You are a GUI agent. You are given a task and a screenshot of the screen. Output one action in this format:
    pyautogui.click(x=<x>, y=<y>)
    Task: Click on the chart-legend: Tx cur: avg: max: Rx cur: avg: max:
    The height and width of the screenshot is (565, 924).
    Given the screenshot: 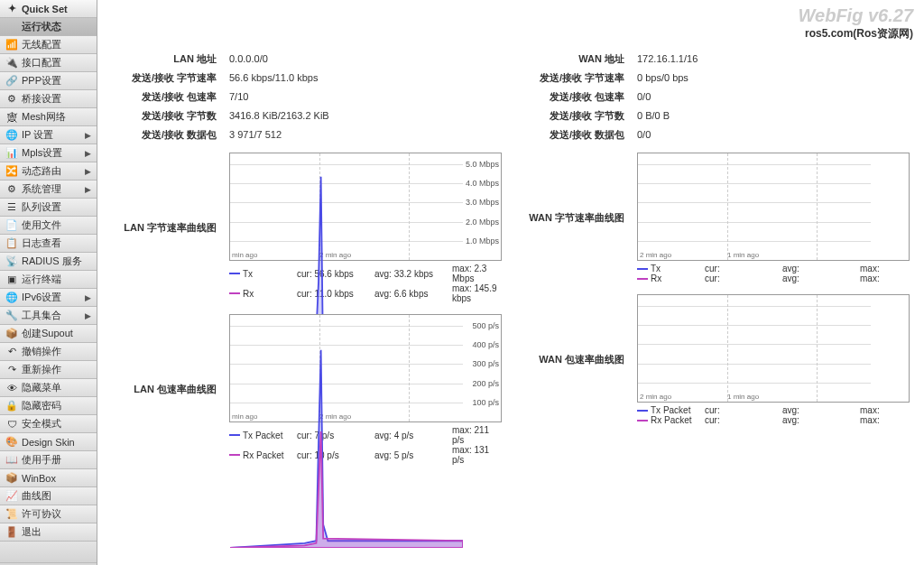 What is the action you would take?
    pyautogui.click(x=773, y=273)
    